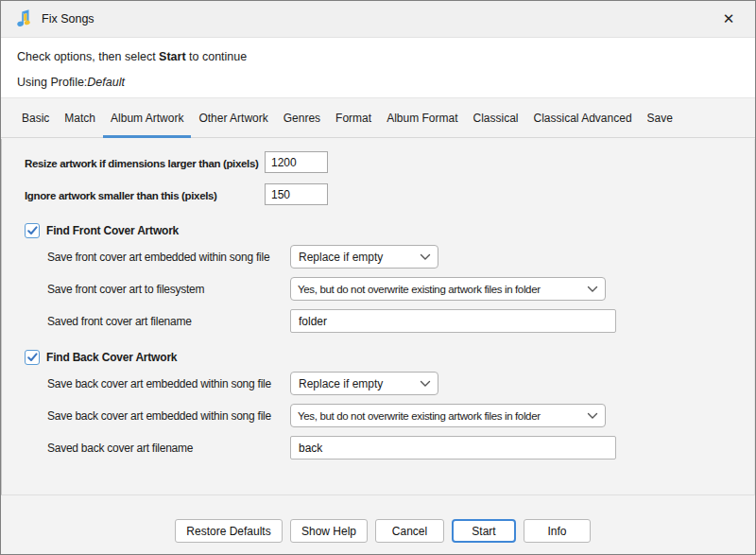  I want to click on tab-album-format: Album Format, so click(421, 118).